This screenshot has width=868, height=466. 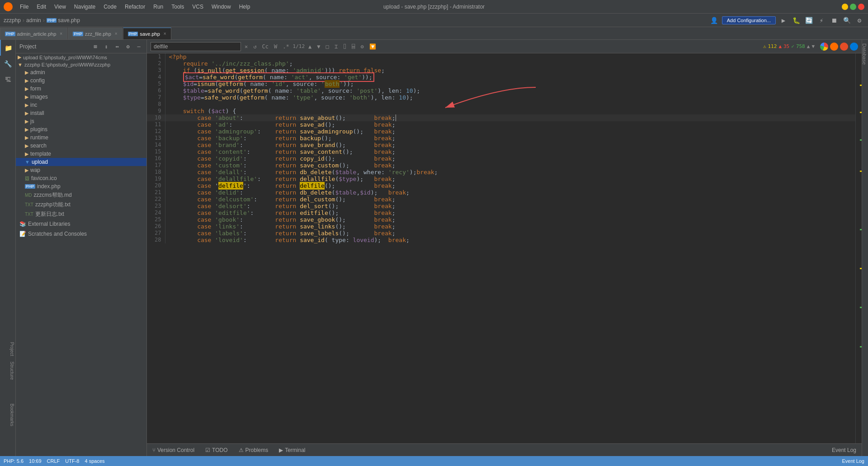 I want to click on tree-folder-upload: ▼ upload, so click(x=81, y=162).